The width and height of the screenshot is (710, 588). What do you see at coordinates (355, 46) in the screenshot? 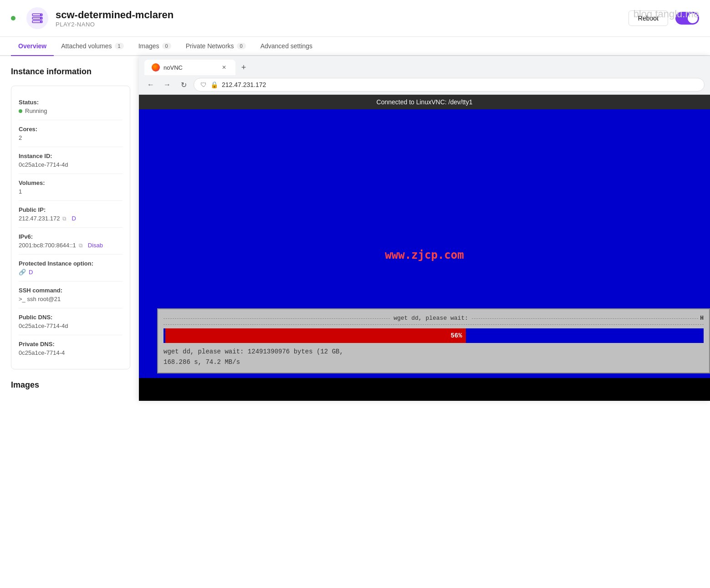
I see `nav-tabs: Overview Attached volumes 1 Images 0 Pri…` at bounding box center [355, 46].